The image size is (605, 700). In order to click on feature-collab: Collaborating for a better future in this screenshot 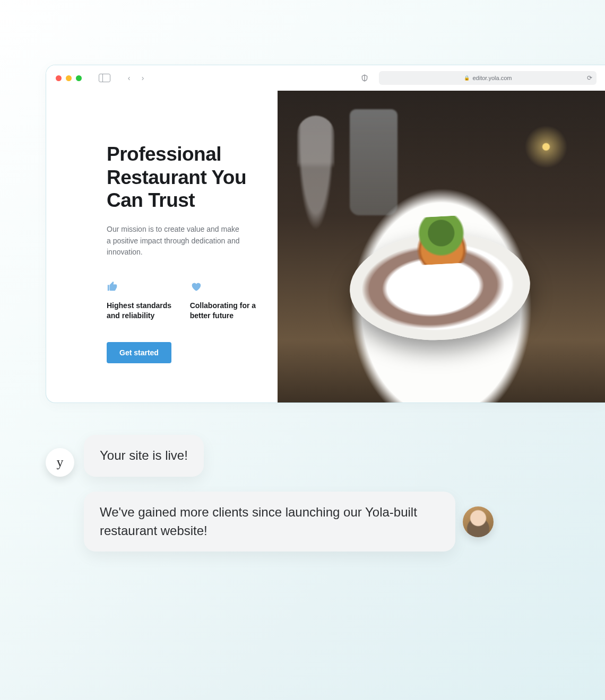, I will do `click(223, 301)`.